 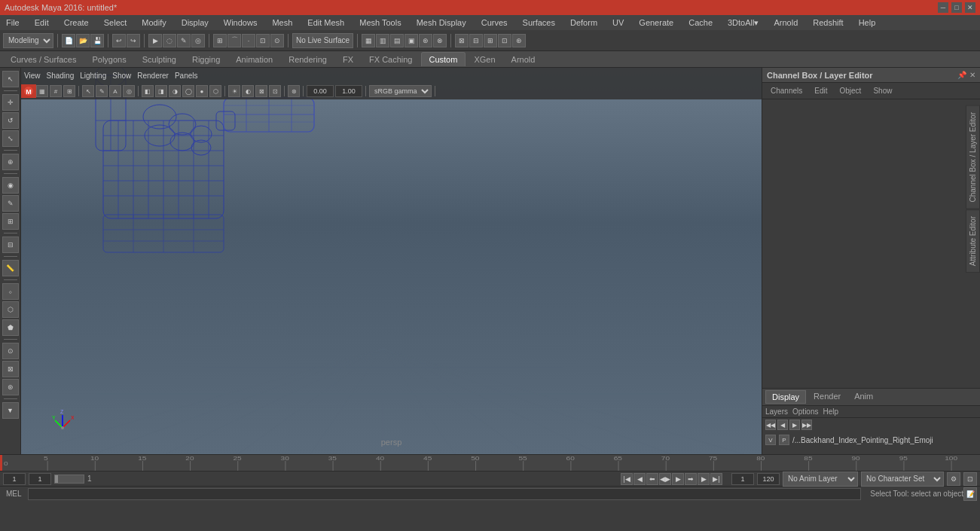 What do you see at coordinates (102, 91) in the screenshot?
I see `vp-paint-icon: ✎` at bounding box center [102, 91].